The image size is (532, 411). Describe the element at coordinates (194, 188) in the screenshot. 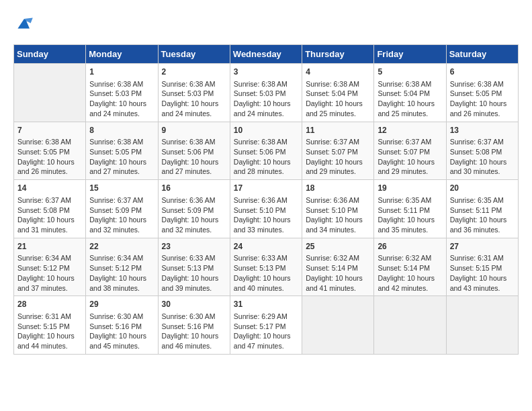

I see `day-number: 16` at that location.